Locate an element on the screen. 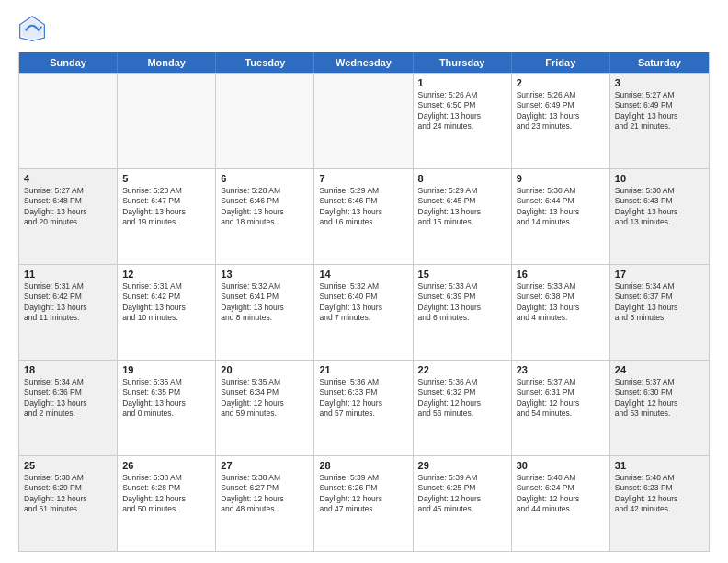  cell-content: Sunrise: 5:30 AM Sunset: 6:44 PM Dayligh… is located at coordinates (561, 207).